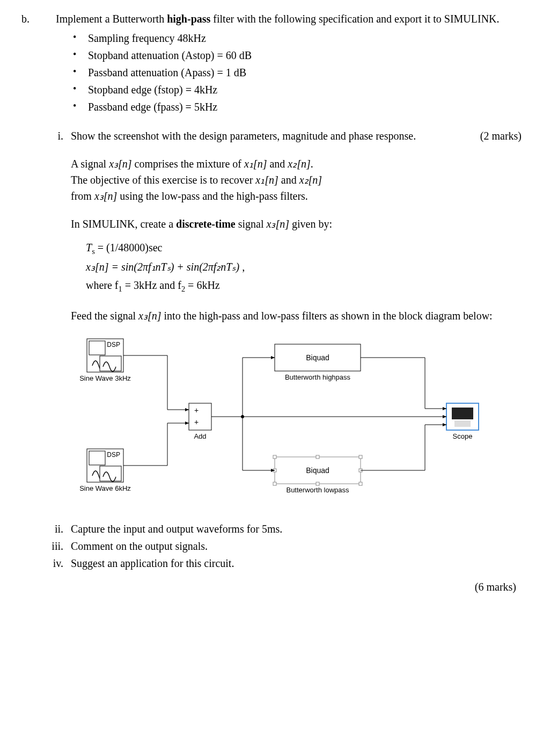  What do you see at coordinates (296, 563) in the screenshot?
I see `text-iv: Suggest an application for this circuit.` at bounding box center [296, 563].